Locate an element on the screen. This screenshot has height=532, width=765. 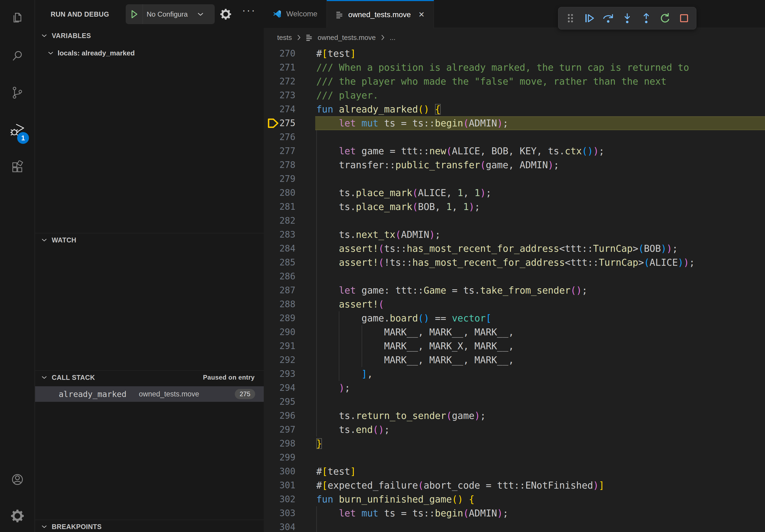
line-number: 283 is located at coordinates (280, 235).